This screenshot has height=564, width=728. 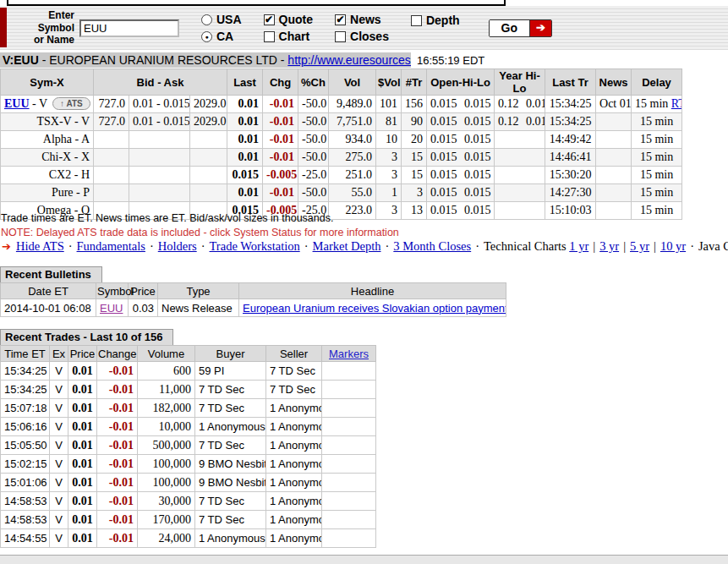 What do you see at coordinates (435, 20) in the screenshot?
I see `depth-checkbox-group: Depth` at bounding box center [435, 20].